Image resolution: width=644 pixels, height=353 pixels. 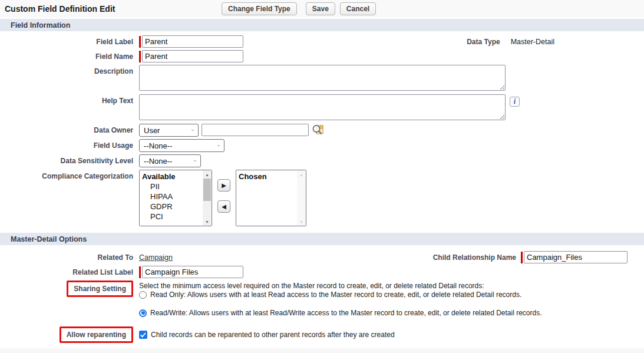 I want to click on data-owner-label: Data Owner, so click(x=70, y=129).